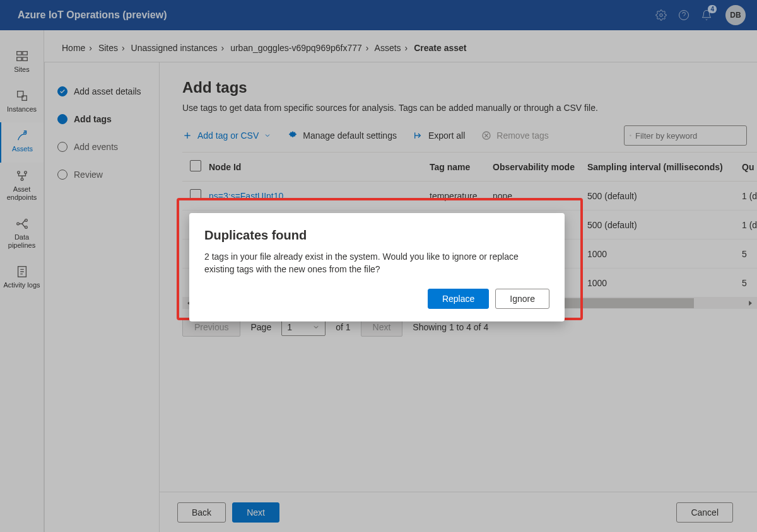  I want to click on ignore-button: Ignore, so click(522, 299).